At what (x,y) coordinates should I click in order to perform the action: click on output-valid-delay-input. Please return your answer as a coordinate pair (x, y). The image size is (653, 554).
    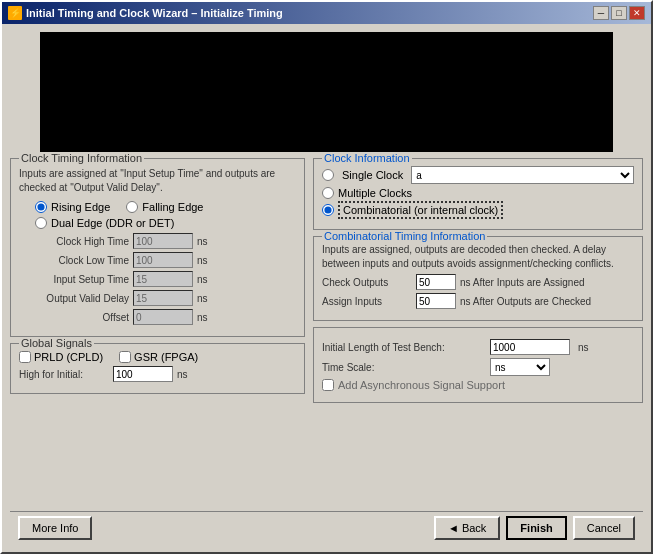
    Looking at the image, I should click on (163, 298).